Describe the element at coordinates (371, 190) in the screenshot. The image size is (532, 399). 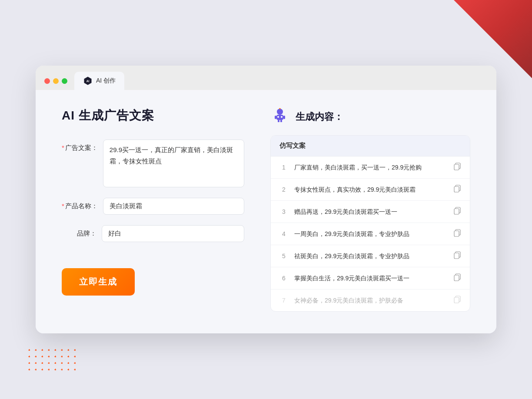
I see `row-text: 专抹女性斑点，真实功效，29.9元美白淡斑霜` at that location.